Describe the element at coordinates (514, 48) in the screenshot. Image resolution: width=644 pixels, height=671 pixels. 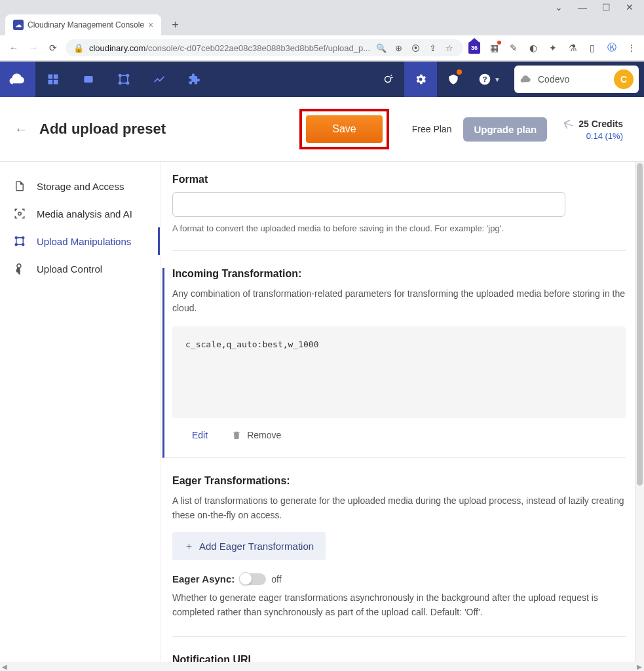
I see `eyedropper-icon: ✎` at that location.